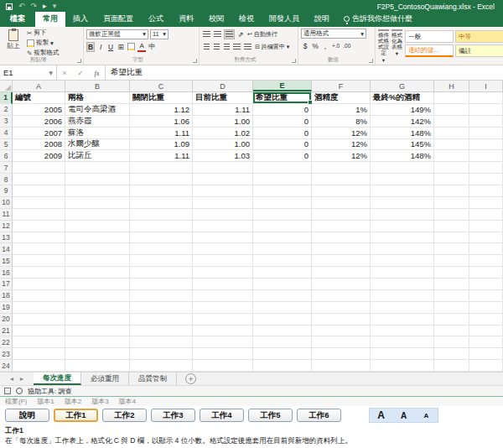  Describe the element at coordinates (402, 354) in the screenshot. I see `cell-G23` at that location.